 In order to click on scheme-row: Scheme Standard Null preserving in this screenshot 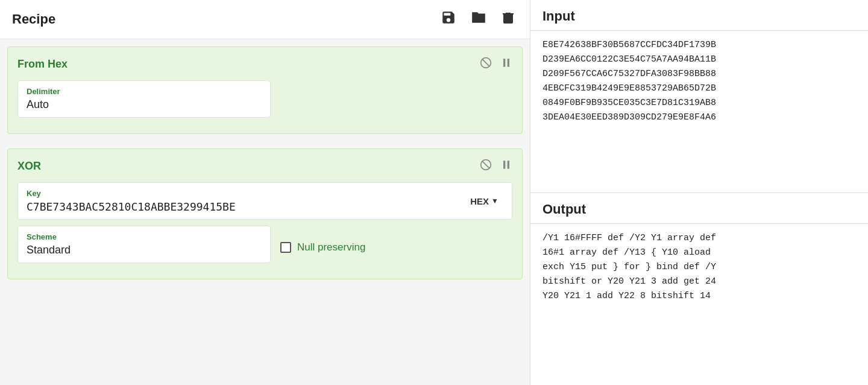, I will do `click(265, 247)`.